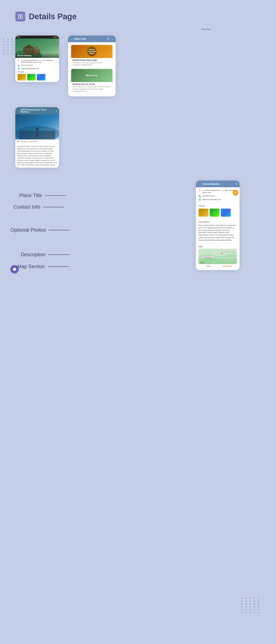 Image resolution: width=276 pixels, height=644 pixels. What do you see at coordinates (208, 257) in the screenshot?
I see `map-label-2: Lembang Park & Zoo` at bounding box center [208, 257].